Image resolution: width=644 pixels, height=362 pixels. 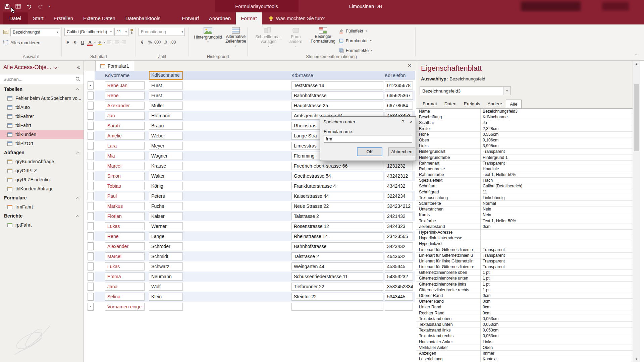 I want to click on undo-icon, so click(x=29, y=6).